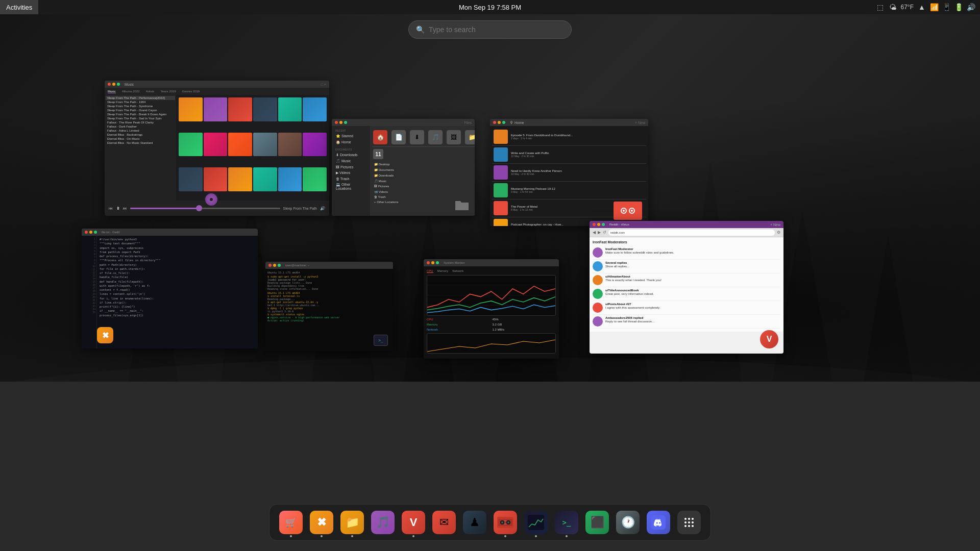  Describe the element at coordinates (567, 522) in the screenshot. I see `dock-item-terminal: >_` at that location.